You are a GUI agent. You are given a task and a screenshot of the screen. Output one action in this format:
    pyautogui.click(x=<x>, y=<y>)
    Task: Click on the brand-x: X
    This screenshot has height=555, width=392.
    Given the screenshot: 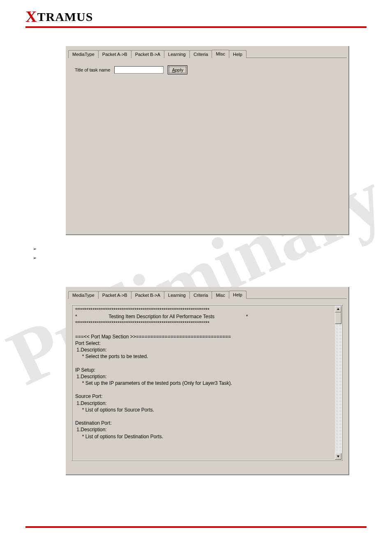 What is the action you would take?
    pyautogui.click(x=31, y=16)
    